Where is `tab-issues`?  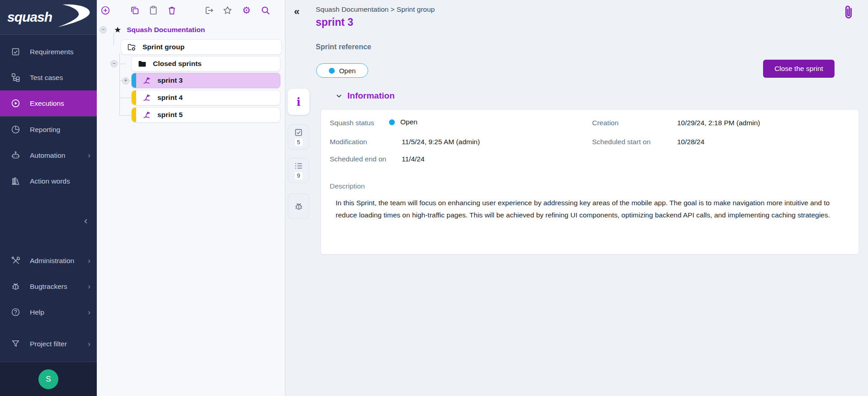 tab-issues is located at coordinates (299, 206).